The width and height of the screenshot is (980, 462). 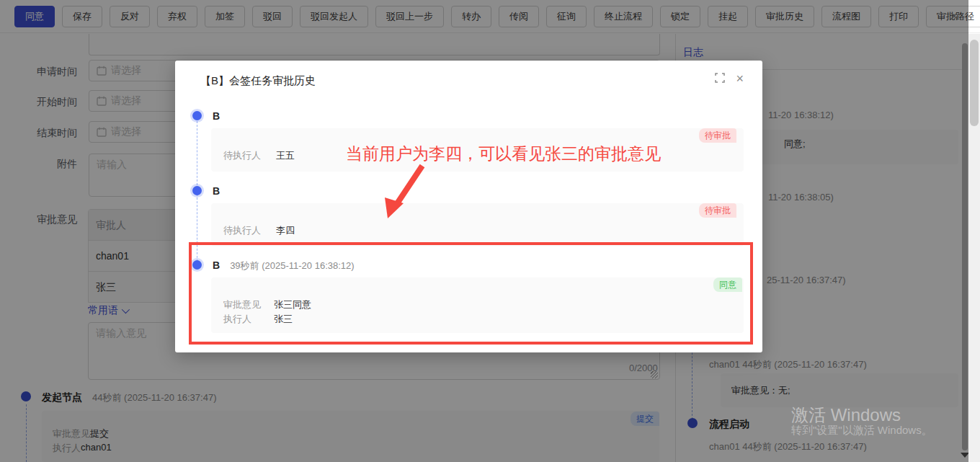 What do you see at coordinates (407, 195) in the screenshot?
I see `annotation-arrow-icon` at bounding box center [407, 195].